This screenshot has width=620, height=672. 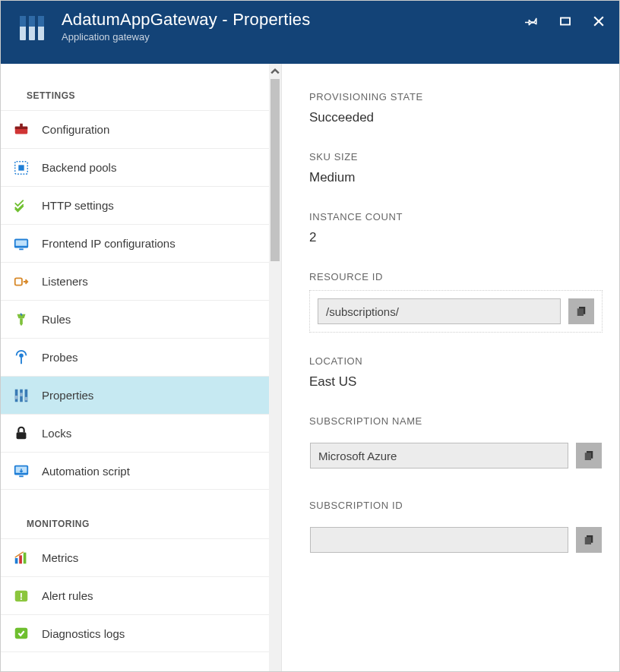 What do you see at coordinates (532, 21) in the screenshot?
I see `pin-icon` at bounding box center [532, 21].